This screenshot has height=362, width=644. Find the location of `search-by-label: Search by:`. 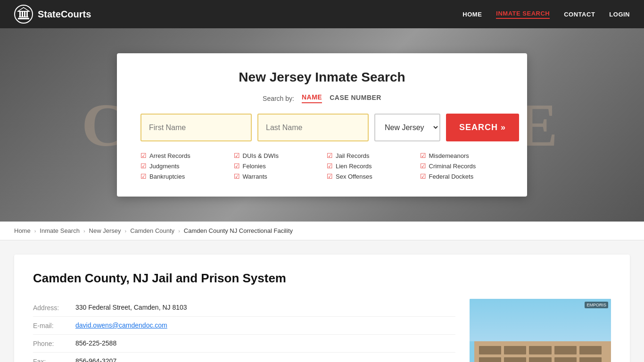

search-by-label: Search by: is located at coordinates (278, 99).